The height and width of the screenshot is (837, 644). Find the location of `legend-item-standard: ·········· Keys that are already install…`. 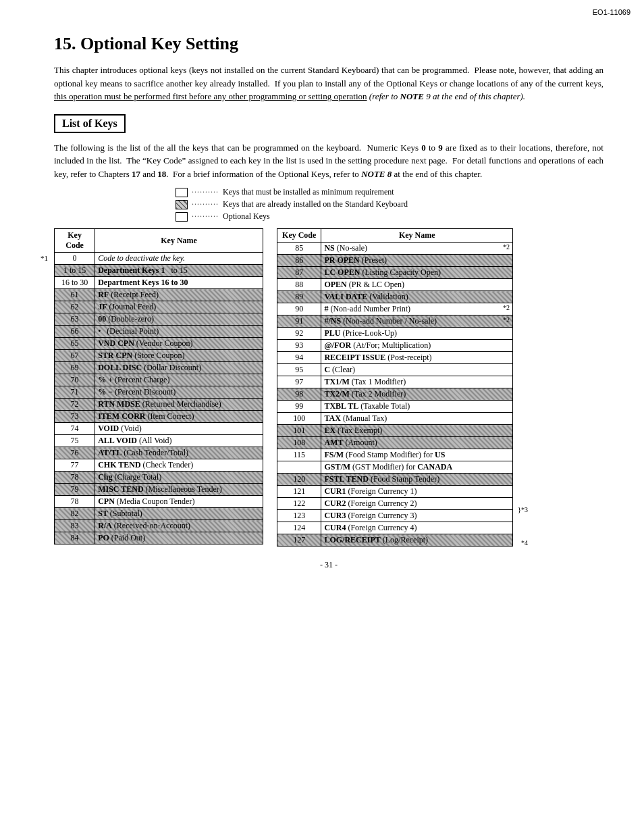

legend-item-standard: ·········· Keys that are already install… is located at coordinates (390, 204).